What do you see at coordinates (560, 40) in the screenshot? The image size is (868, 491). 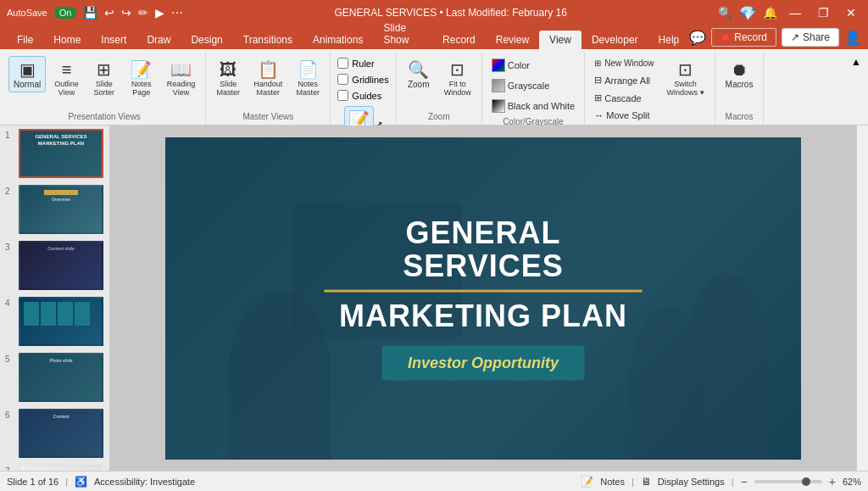 I see `tab-view: View` at bounding box center [560, 40].